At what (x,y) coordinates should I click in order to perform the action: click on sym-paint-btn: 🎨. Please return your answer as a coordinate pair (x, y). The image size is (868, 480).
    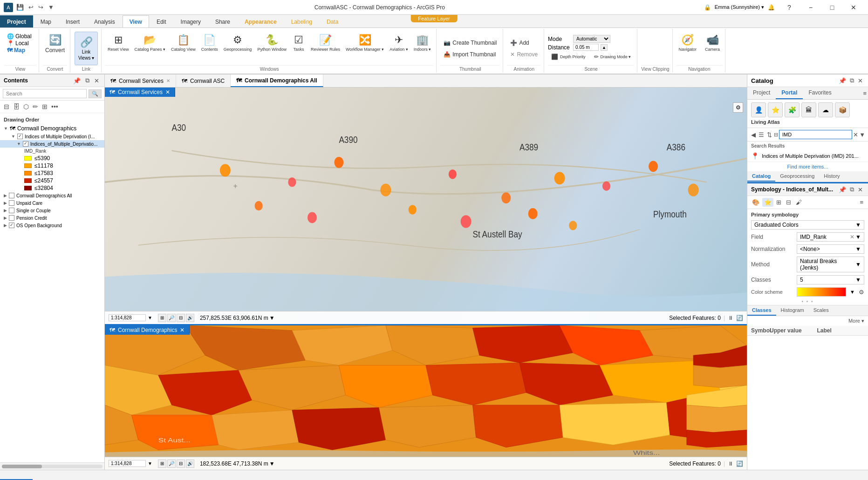
    Looking at the image, I should click on (756, 202).